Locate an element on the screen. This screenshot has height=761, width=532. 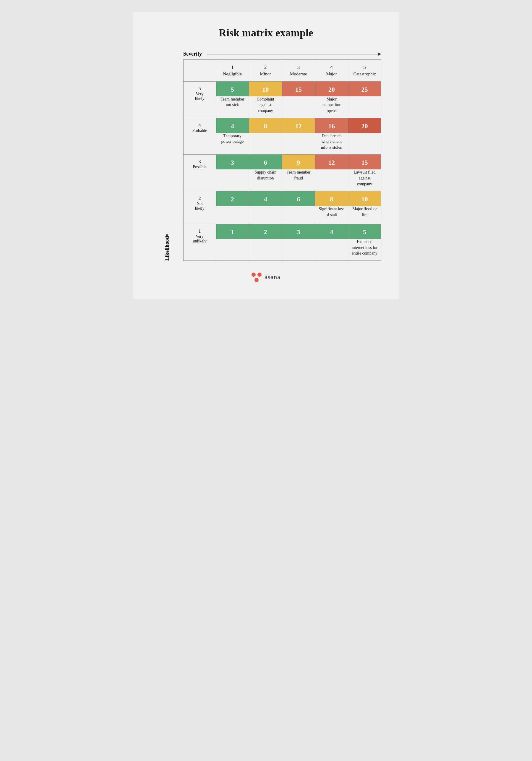
cell-r4-c0: 1 is located at coordinates (233, 243).